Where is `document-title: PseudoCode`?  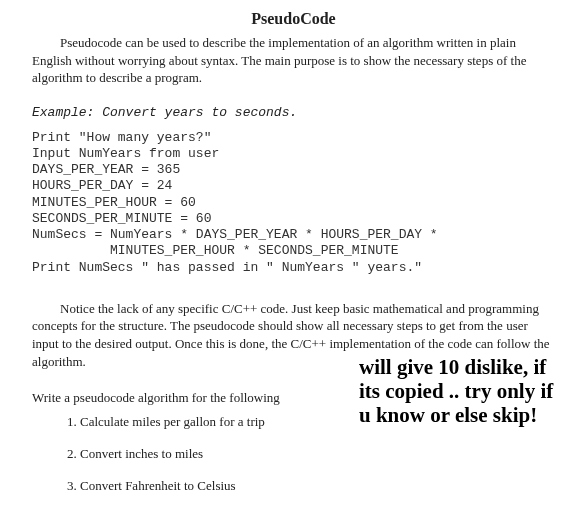 document-title: PseudoCode is located at coordinates (294, 19).